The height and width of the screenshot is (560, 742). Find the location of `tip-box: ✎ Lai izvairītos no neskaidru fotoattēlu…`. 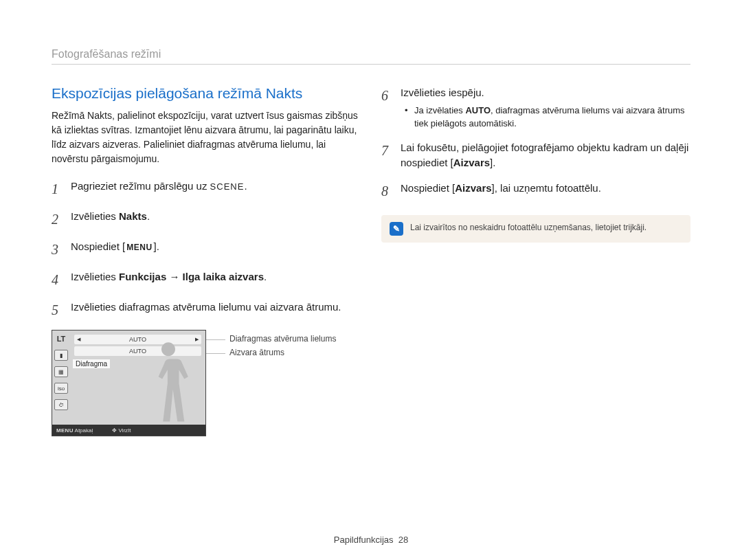

tip-box: ✎ Lai izvairītos no neskaidru fotoattēlu… is located at coordinates (536, 229).